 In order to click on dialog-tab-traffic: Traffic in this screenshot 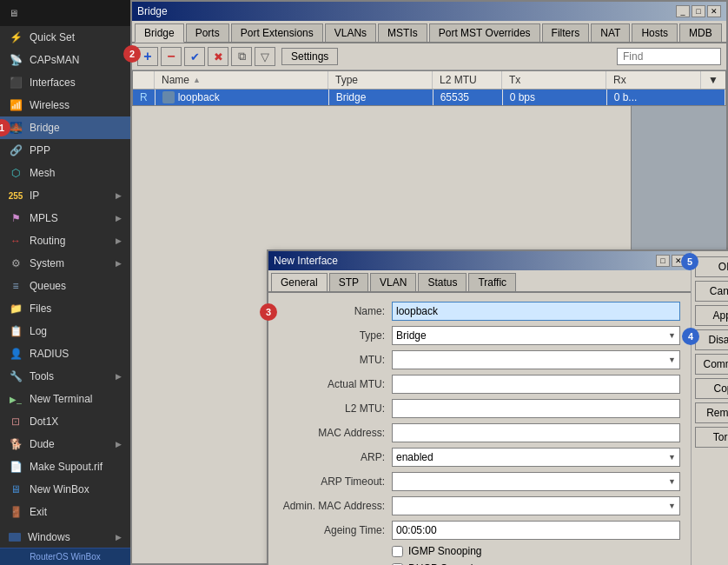, I will do `click(492, 282)`.